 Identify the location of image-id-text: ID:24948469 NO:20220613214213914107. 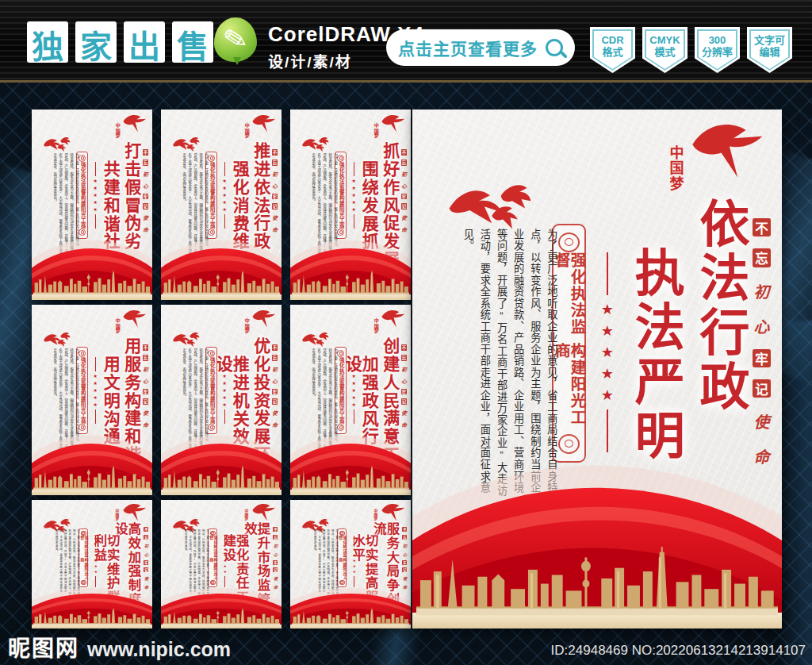
(679, 651).